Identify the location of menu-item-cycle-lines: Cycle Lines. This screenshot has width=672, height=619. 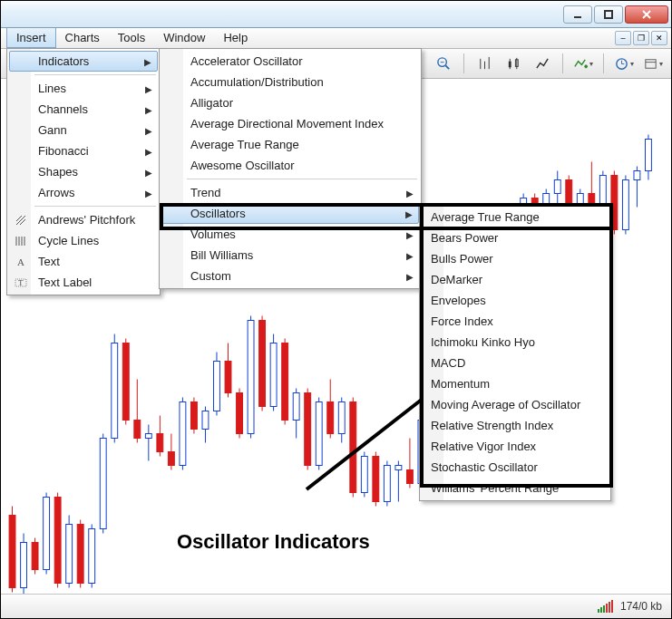
(83, 241).